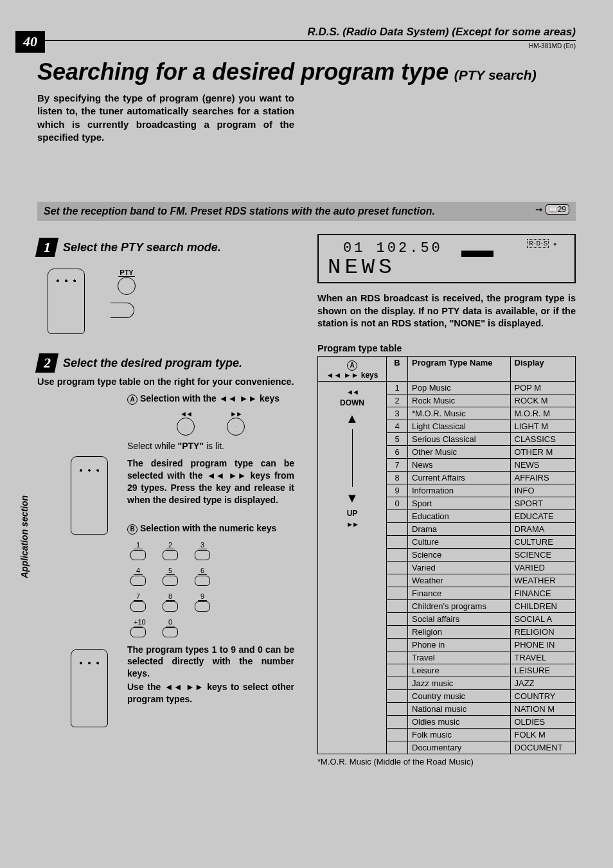  Describe the element at coordinates (543, 477) in the screenshot. I see `program-type-display: AFFAIRS` at that location.